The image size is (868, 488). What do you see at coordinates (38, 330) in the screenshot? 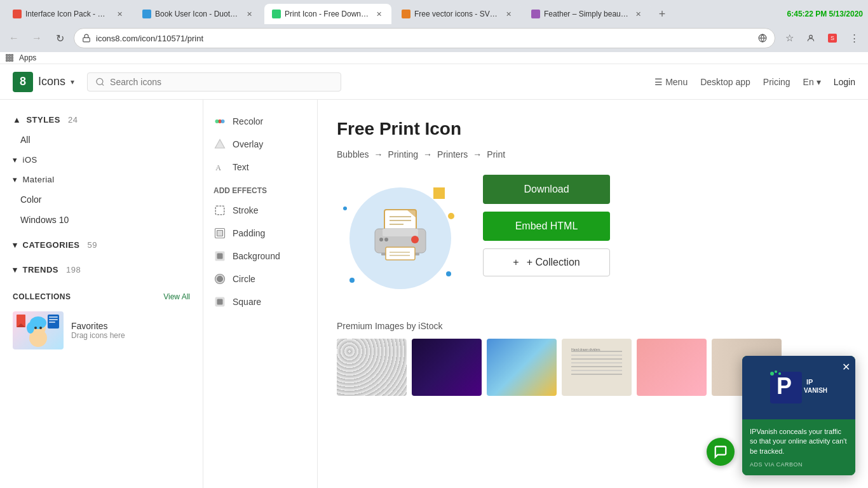
I see `favorites-illustration` at bounding box center [38, 330].